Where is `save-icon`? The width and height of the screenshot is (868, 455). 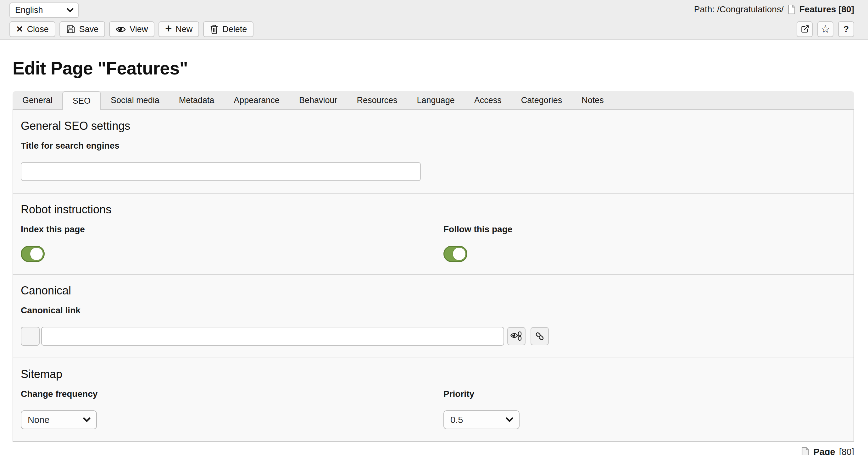
save-icon is located at coordinates (71, 29).